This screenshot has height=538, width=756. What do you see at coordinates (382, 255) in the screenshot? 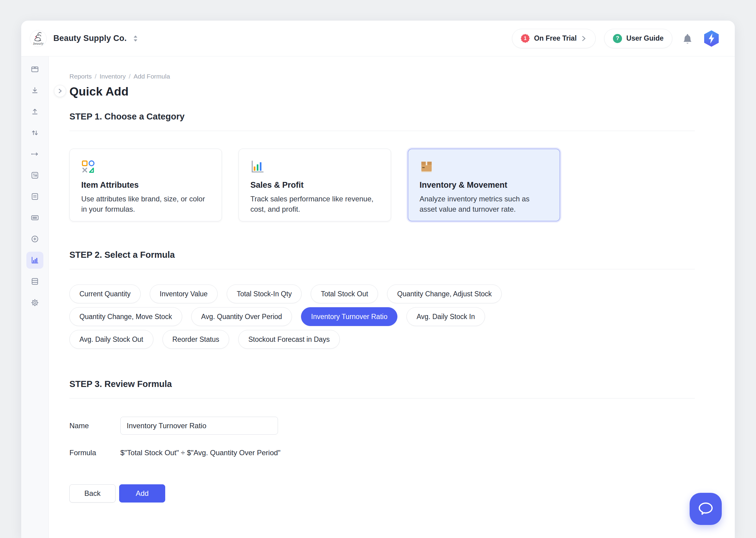
I see `step2-heading: STEP 2. Select a Formula` at bounding box center [382, 255].